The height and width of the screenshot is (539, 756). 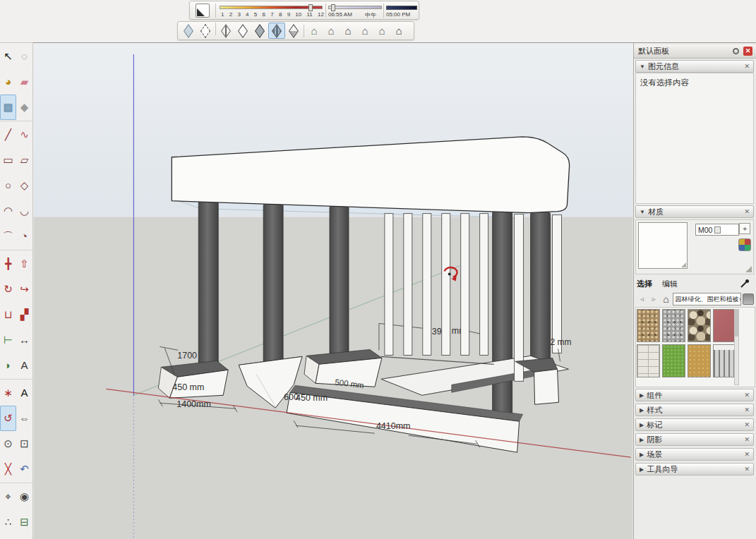 What do you see at coordinates (205, 31) in the screenshot?
I see `back-edges-button` at bounding box center [205, 31].